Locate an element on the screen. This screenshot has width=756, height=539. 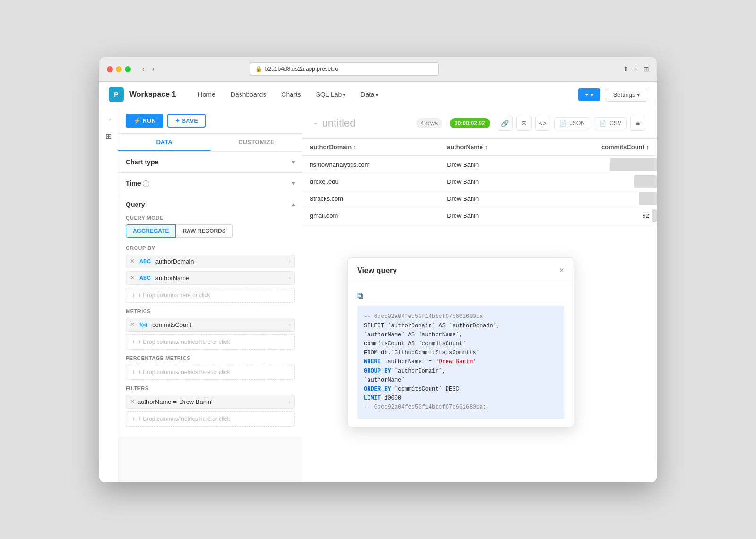
panel-tabs: DATA CUSTOMIZE is located at coordinates (210, 143).